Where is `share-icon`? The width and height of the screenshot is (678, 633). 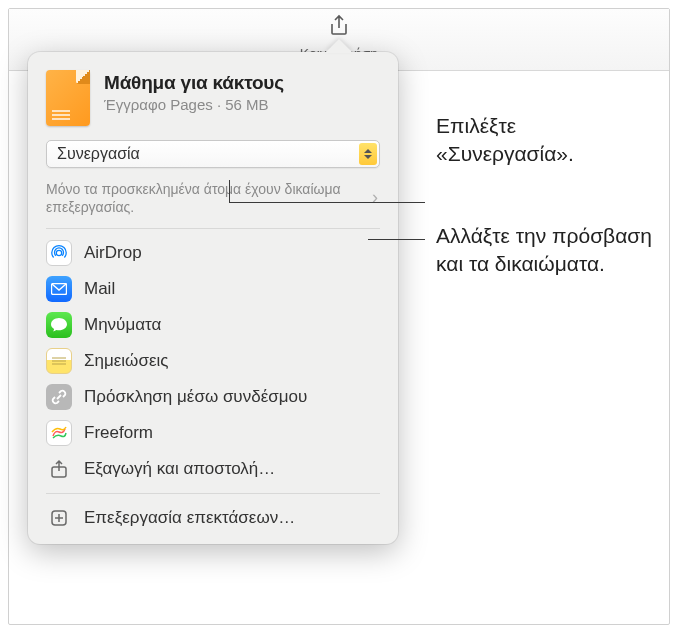
share-icon is located at coordinates (339, 26).